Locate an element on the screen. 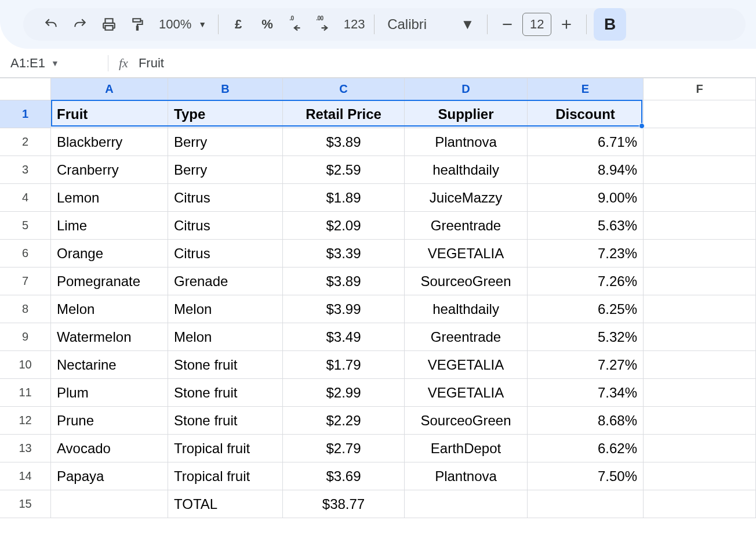  select-all-corner is located at coordinates (26, 89).